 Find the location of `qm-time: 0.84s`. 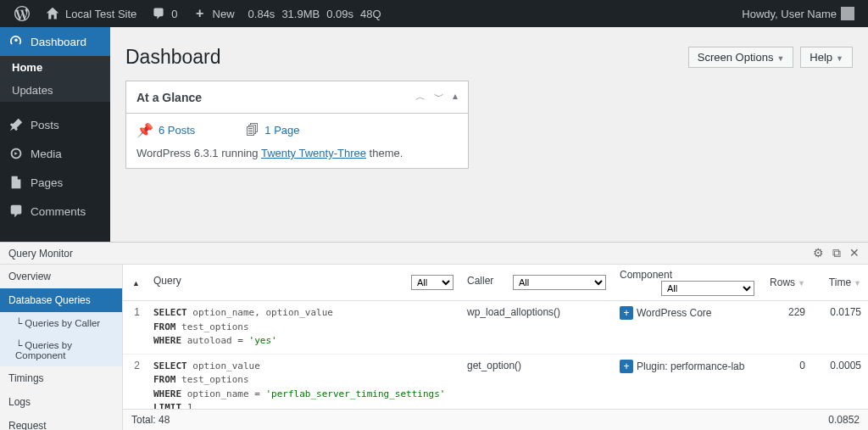

qm-time: 0.84s is located at coordinates (262, 14).